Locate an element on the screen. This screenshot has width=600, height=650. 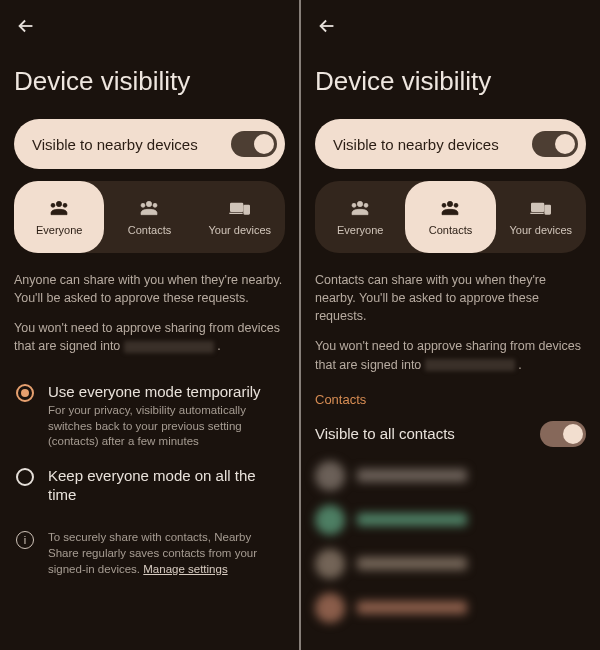
radio-temporary: Use everyone mode temporarily For your p… is located at coordinates (150, 416).